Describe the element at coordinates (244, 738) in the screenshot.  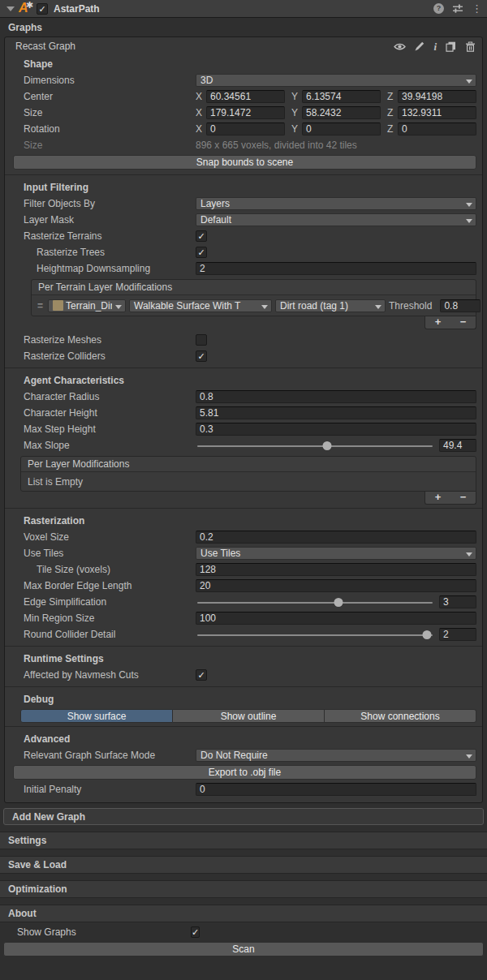
I see `advanced-heading: Advanced` at that location.